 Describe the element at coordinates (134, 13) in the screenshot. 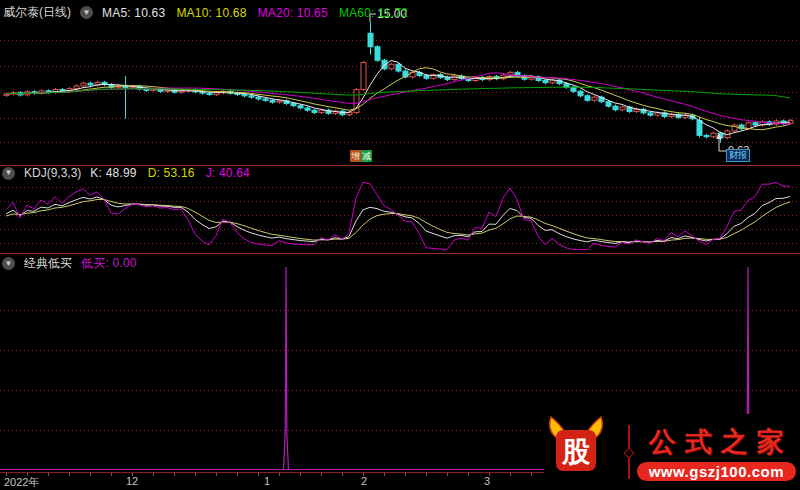

I see `ma-legend-item: MA5: 10.63` at that location.